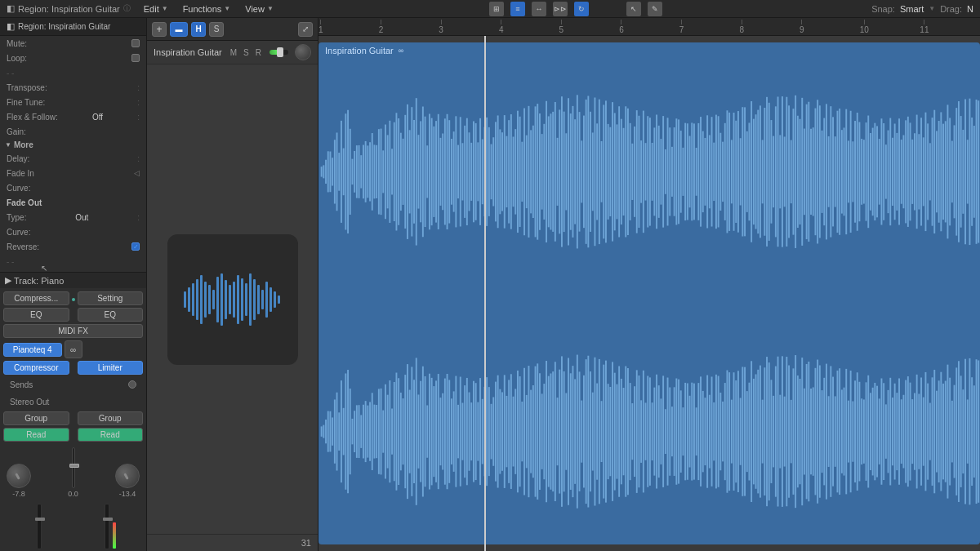 This screenshot has height=551, width=980. What do you see at coordinates (24, 202) in the screenshot?
I see `fadeout-label: Fade Out` at bounding box center [24, 202].